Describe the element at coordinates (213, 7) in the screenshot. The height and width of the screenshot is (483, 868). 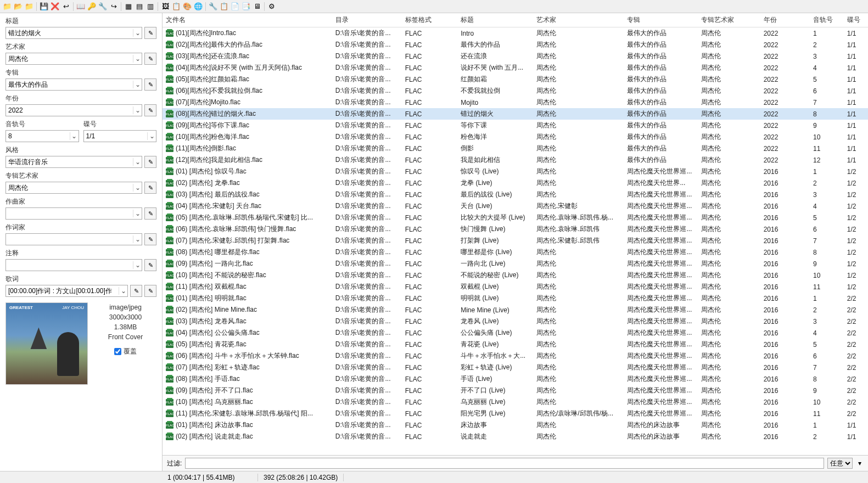
I see `toolbar-icon-17: 🔧` at that location.